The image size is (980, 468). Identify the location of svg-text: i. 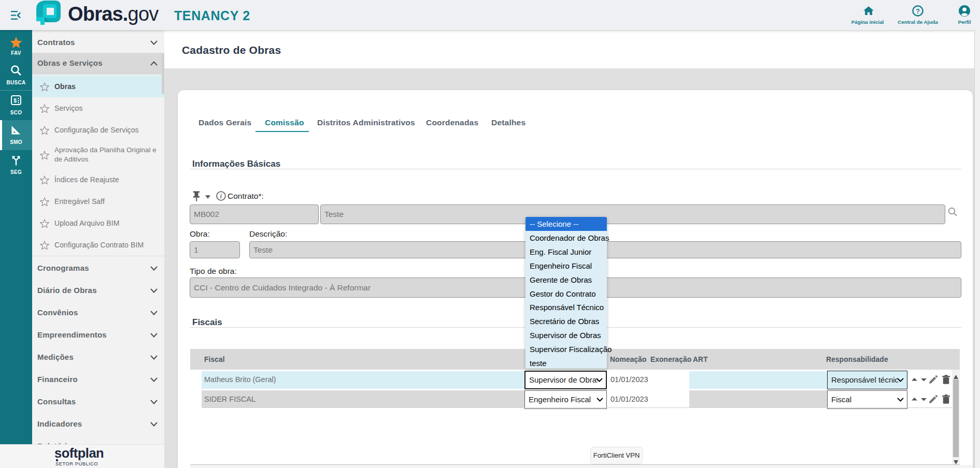
(221, 197).